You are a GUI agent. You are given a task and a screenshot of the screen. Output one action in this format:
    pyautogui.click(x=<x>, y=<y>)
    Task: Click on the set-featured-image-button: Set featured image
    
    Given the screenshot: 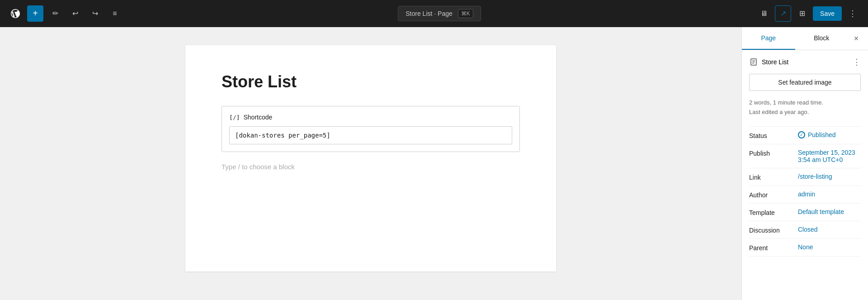 What is the action you would take?
    pyautogui.click(x=805, y=82)
    